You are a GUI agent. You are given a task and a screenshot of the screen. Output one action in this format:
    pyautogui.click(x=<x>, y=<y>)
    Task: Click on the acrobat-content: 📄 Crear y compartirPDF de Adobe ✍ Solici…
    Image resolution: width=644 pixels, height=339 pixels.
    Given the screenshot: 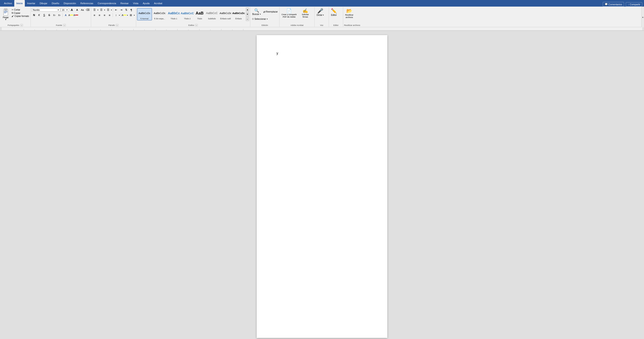 What is the action you would take?
    pyautogui.click(x=297, y=16)
    